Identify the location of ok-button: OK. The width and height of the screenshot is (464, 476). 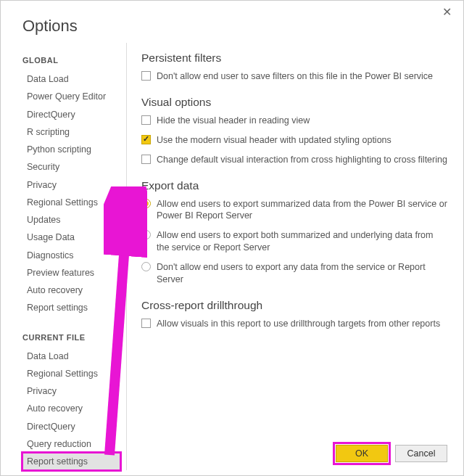
(362, 454).